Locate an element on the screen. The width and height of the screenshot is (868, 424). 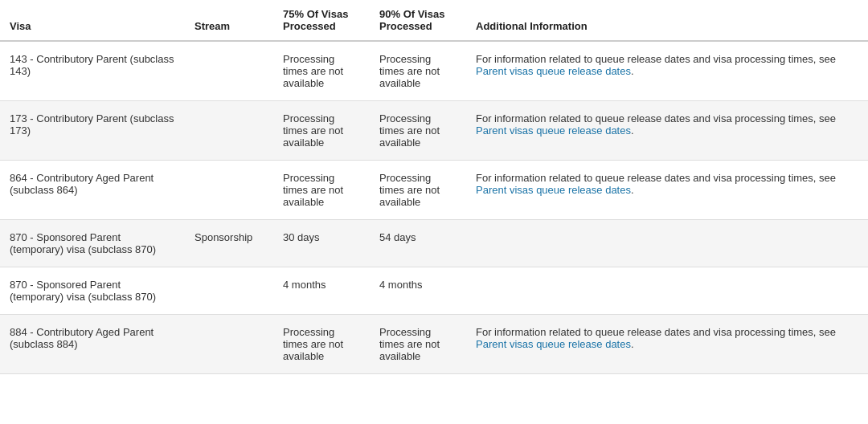
table-row: 884 - Contributory Aged Parent (subclass… is located at coordinates (434, 344).